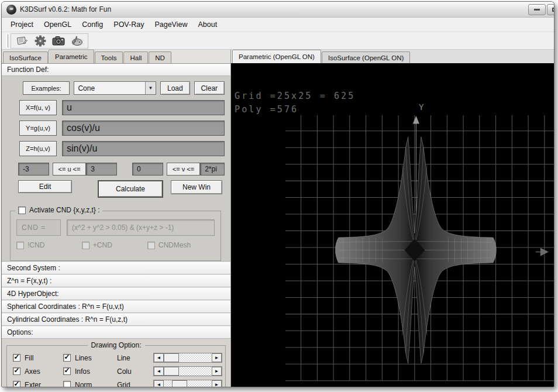 The image size is (558, 392). Describe the element at coordinates (116, 319) in the screenshot. I see `section-cylindrical: Cylindrical Coordinates : R^n = F(u,z,t)` at that location.